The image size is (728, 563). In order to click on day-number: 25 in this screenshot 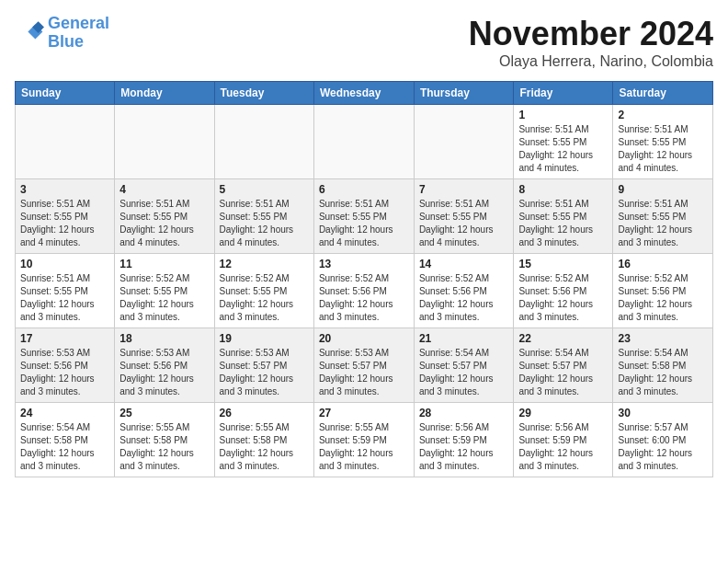, I will do `click(164, 413)`.